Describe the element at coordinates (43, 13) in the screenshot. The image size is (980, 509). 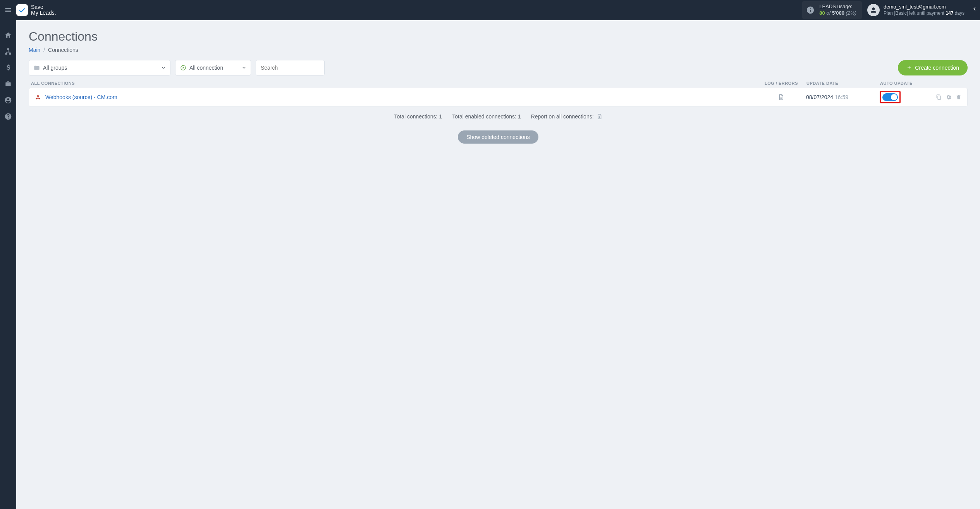
I see `brand-line2: My Leads.` at that location.